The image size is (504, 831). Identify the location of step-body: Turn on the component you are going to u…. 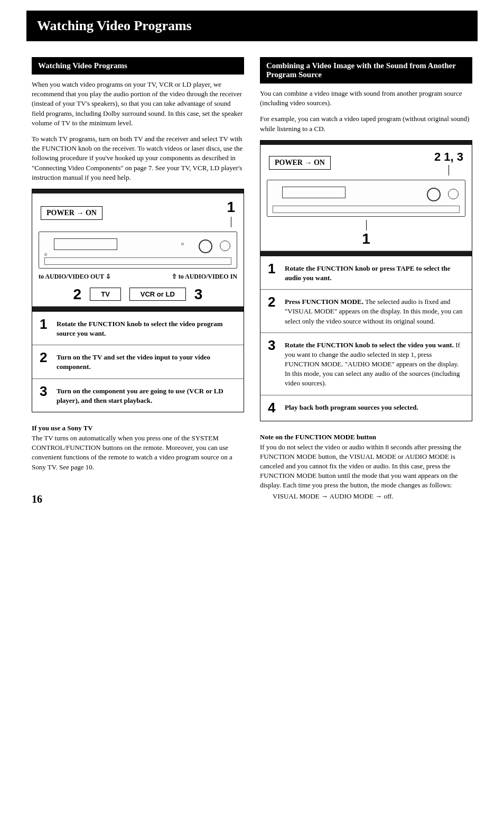
(146, 395).